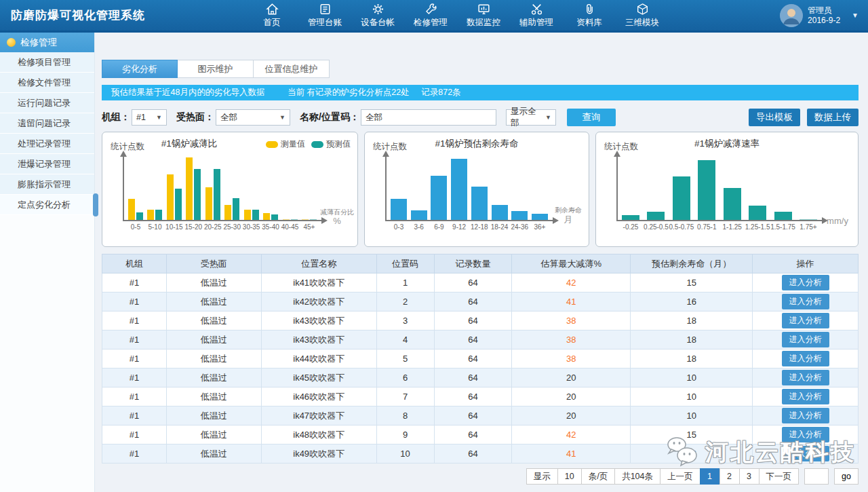 Image resolution: width=868 pixels, height=492 pixels. I want to click on nav-item-首页: 首页, so click(272, 15).